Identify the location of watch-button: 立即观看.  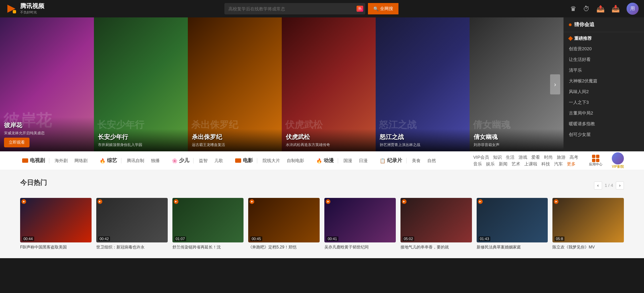
(17, 143).